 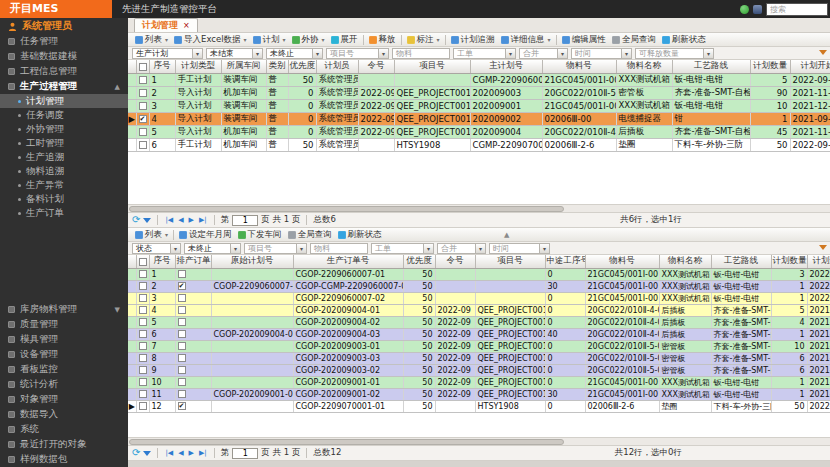 What do you see at coordinates (277, 66) in the screenshot?
I see `column-header-类别: 类别` at bounding box center [277, 66].